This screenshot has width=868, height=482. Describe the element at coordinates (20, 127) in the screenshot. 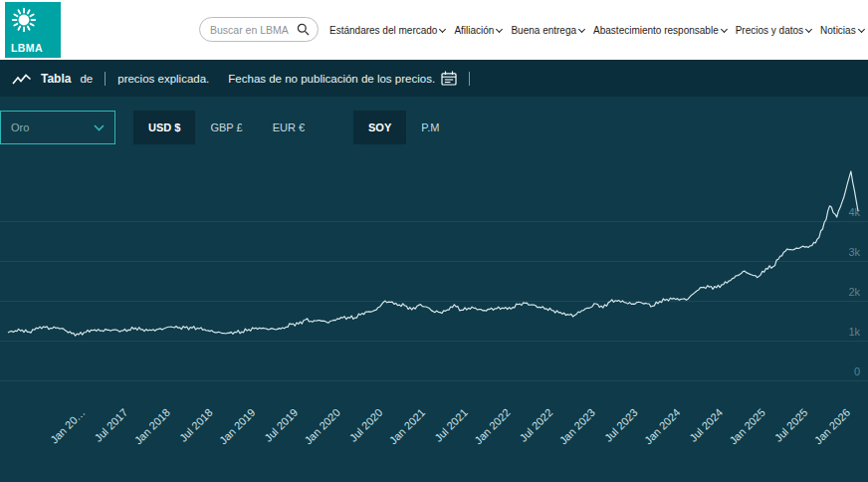

I see `metal-select-value: Oro` at that location.